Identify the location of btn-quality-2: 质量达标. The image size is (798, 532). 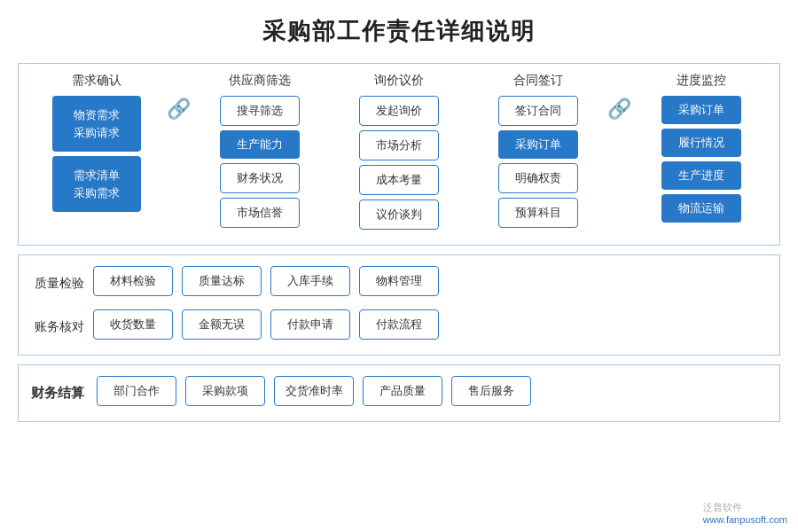
(222, 281).